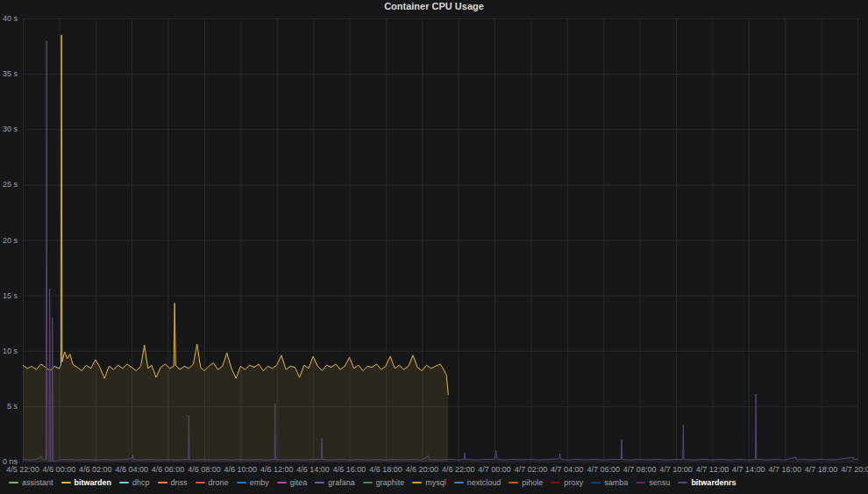 The height and width of the screenshot is (494, 868). What do you see at coordinates (384, 483) in the screenshot?
I see `legend-item-graphite: graphite` at bounding box center [384, 483].